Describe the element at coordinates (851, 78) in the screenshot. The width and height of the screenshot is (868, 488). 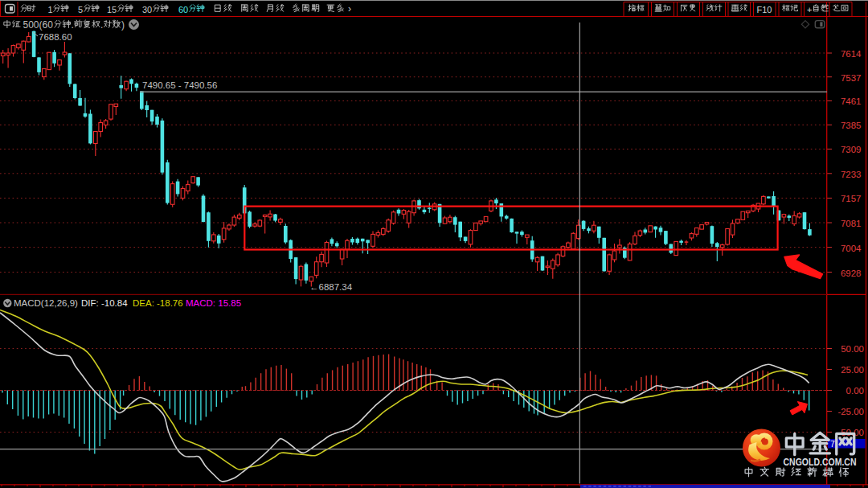
I see `svg-text: 7537` at that location.